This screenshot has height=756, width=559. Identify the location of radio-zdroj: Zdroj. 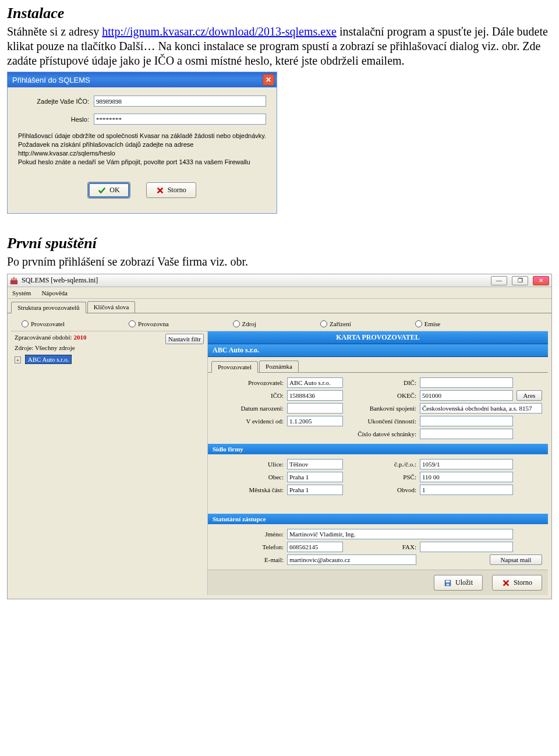
(245, 324).